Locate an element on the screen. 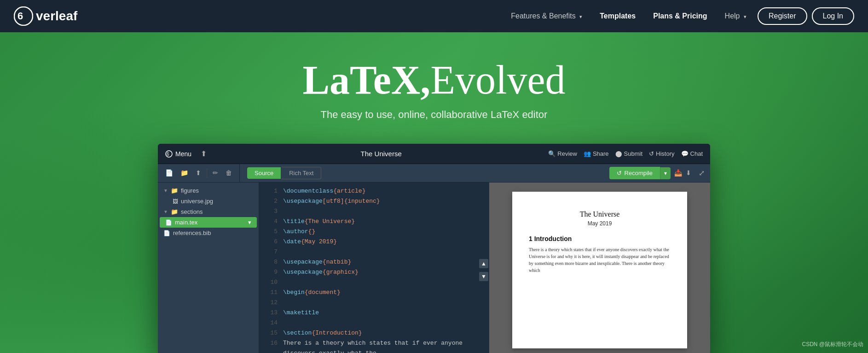 This screenshot has width=868, height=353. submit-icon: ⬤ is located at coordinates (619, 154).